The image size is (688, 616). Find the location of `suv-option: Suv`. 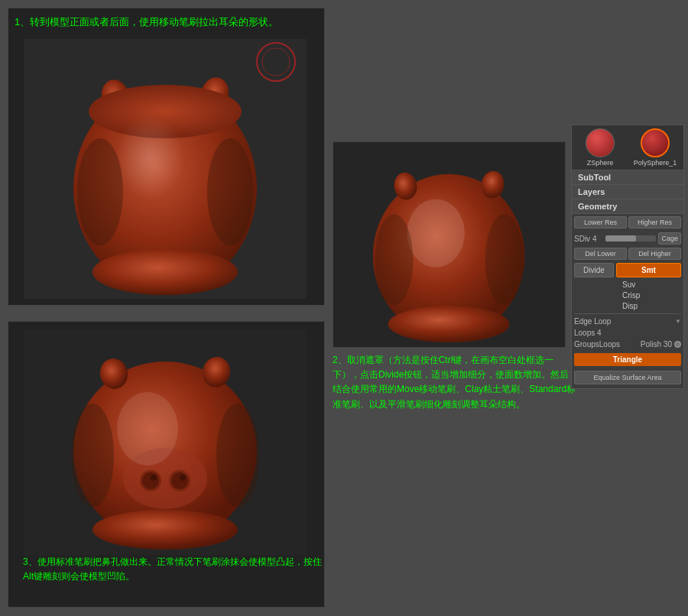

suv-option: Suv is located at coordinates (650, 284).